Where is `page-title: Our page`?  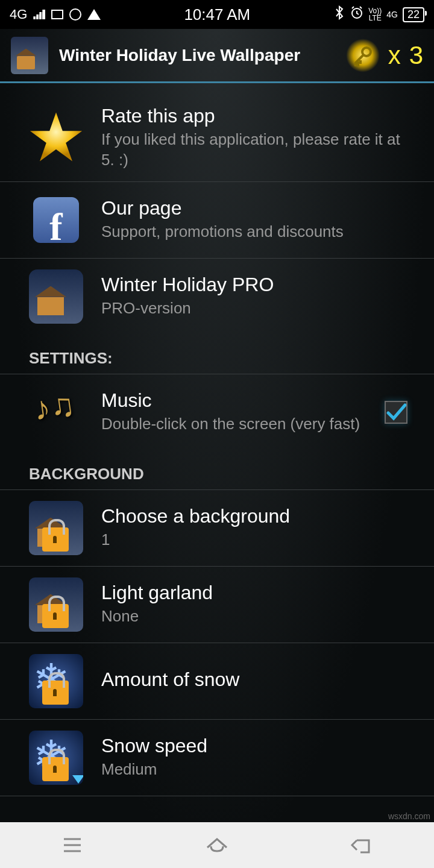
page-title: Our page is located at coordinates (258, 209).